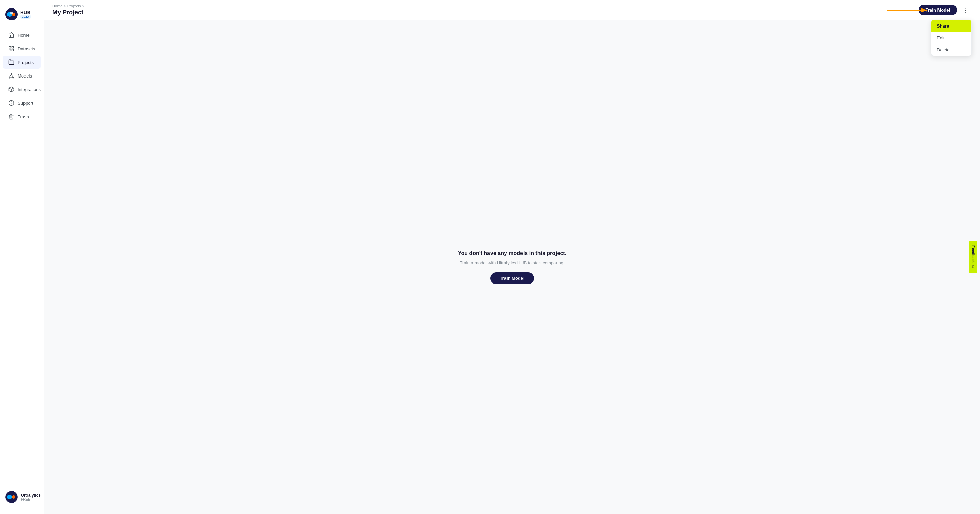  What do you see at coordinates (973, 257) in the screenshot?
I see `feedback-tab: Feedback ☺` at bounding box center [973, 257].